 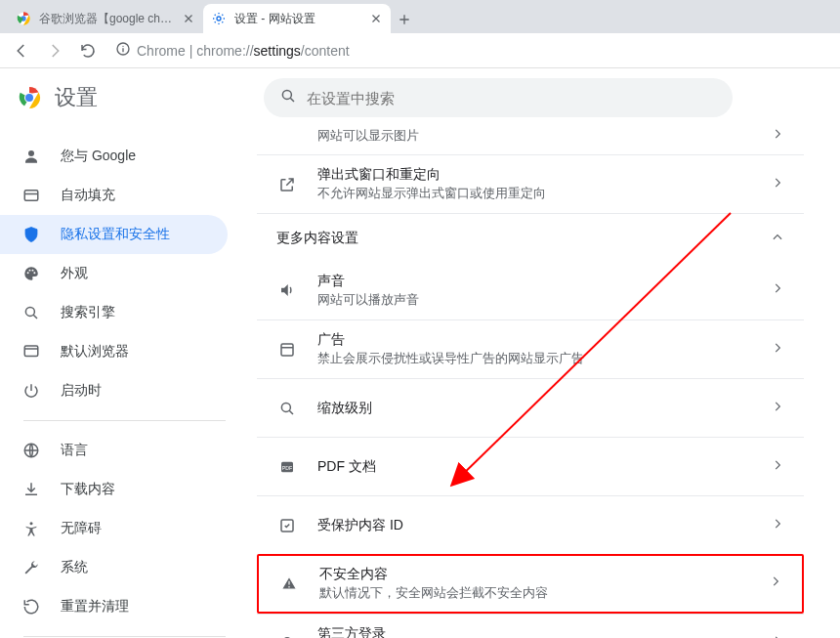 What do you see at coordinates (113, 529) in the screenshot?
I see `sidebar-item-accessibility: 无障碍` at bounding box center [113, 529].